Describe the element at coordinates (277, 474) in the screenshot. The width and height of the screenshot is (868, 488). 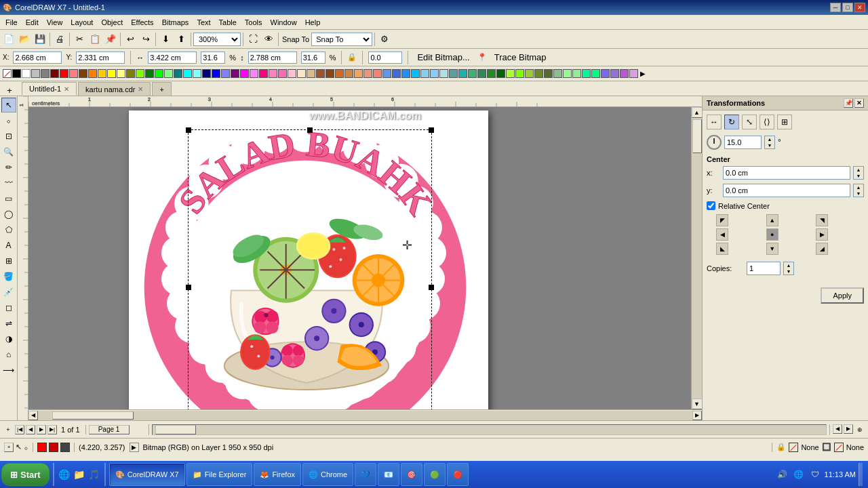
I see `taskbar-firefox-btn: 🦊 Firefox` at that location.